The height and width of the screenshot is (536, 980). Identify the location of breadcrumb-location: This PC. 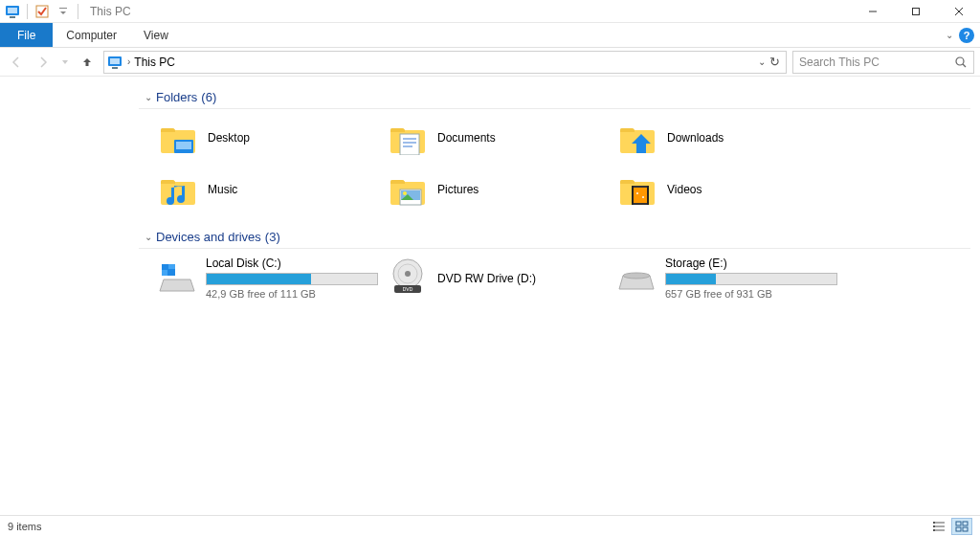
(155, 62).